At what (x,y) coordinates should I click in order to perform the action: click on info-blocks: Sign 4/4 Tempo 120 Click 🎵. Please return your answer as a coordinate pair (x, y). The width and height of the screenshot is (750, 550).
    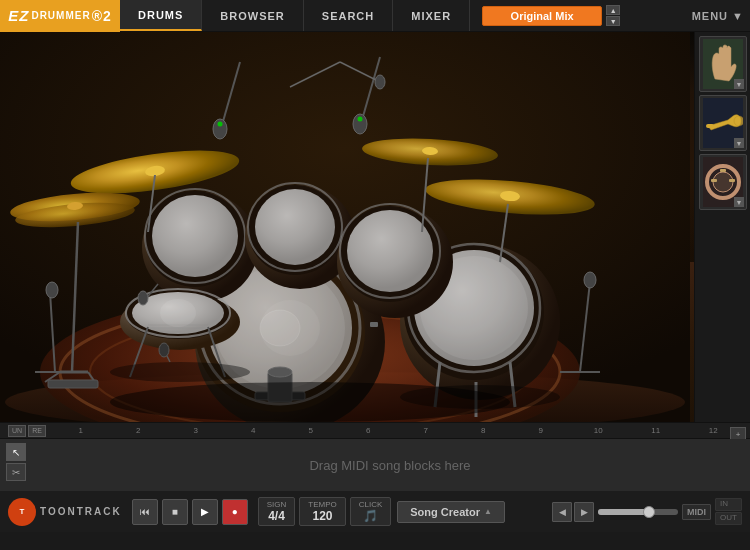
    Looking at the image, I should click on (325, 512).